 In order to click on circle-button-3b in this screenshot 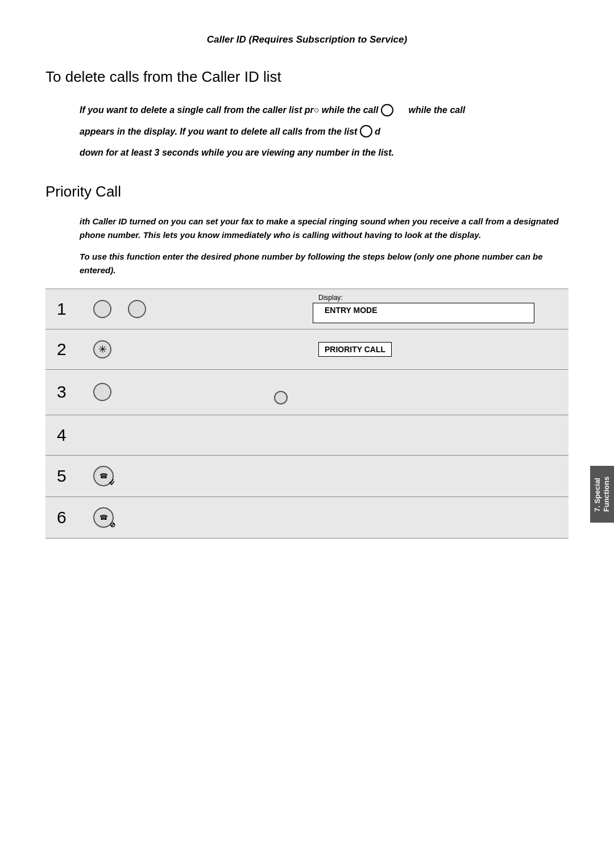, I will do `click(281, 398)`.